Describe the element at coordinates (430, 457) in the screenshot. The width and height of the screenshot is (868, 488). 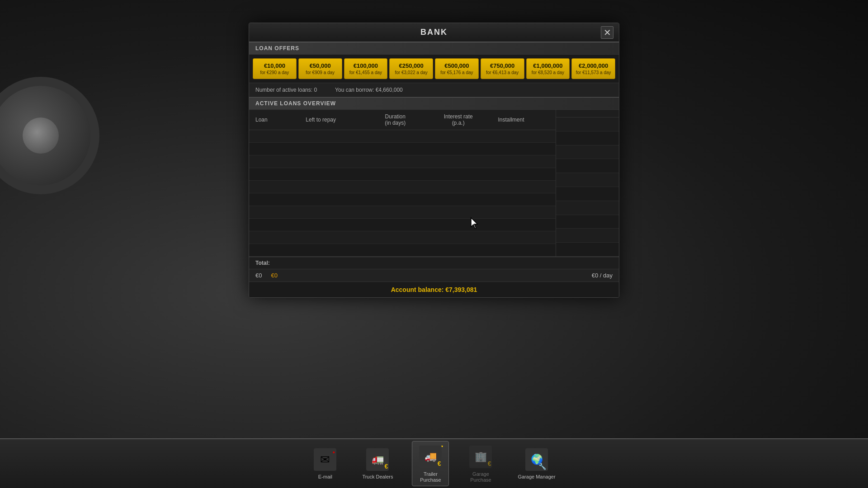
I see `trailer-purchase-icon: 🚚 €` at that location.